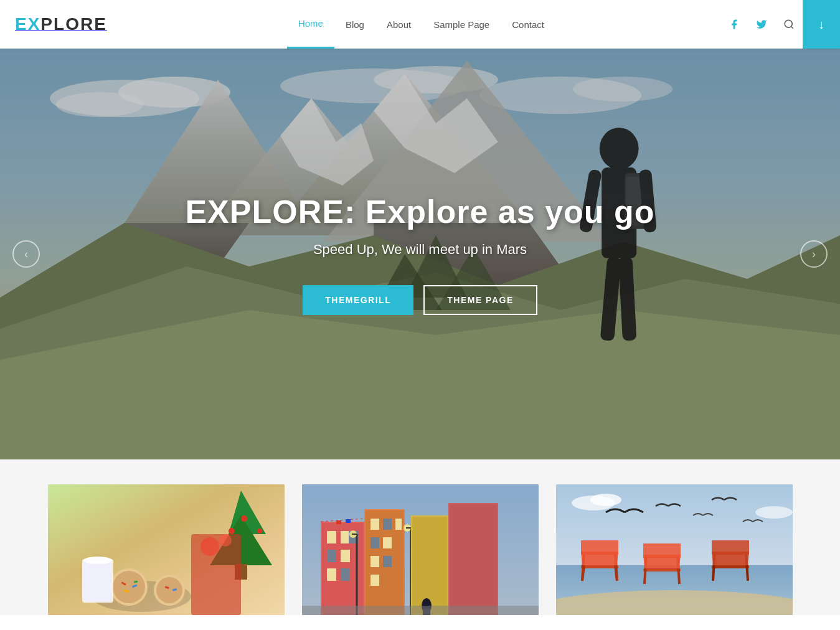  Describe the element at coordinates (26, 254) in the screenshot. I see `hero-prev-button: ‹` at that location.